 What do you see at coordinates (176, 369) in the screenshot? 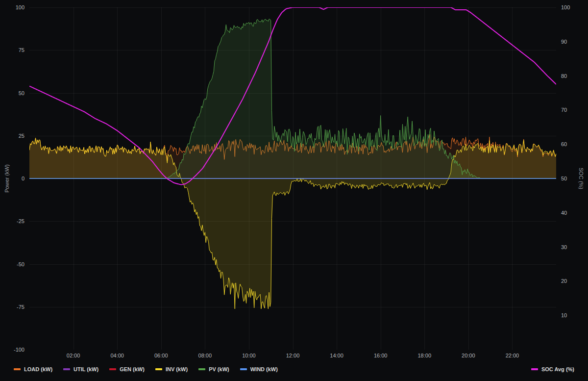
I see `legend-label: INV (kW)` at bounding box center [176, 369].